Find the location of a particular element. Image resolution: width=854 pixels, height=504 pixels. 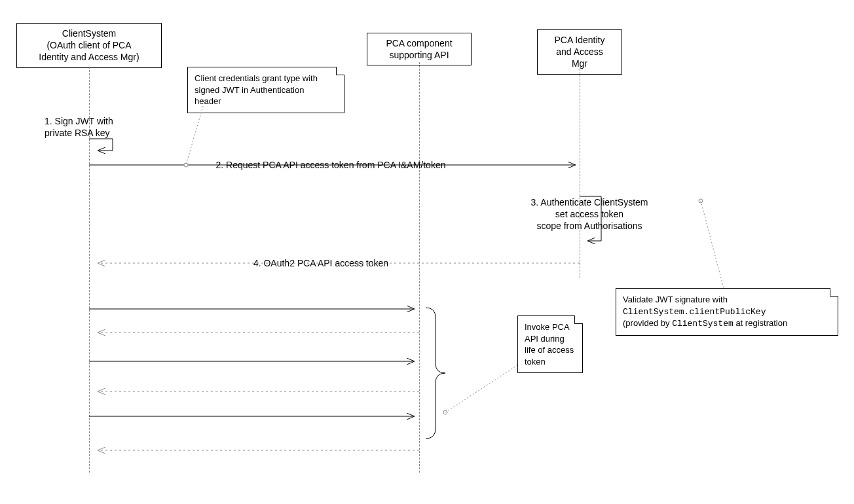

note-invoke: Invoke PCAAPI duringlife of accesstoken is located at coordinates (550, 344).